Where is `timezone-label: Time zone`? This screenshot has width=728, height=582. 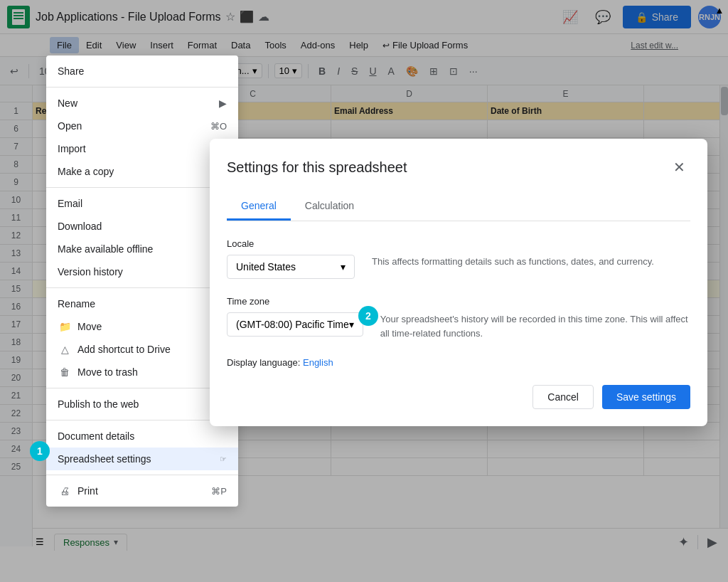 timezone-label: Time zone is located at coordinates (459, 302).